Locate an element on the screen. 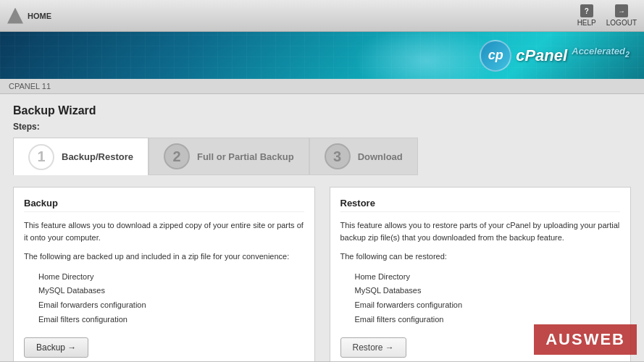  backup-desc-2: The following are backed up and included… is located at coordinates (164, 256).